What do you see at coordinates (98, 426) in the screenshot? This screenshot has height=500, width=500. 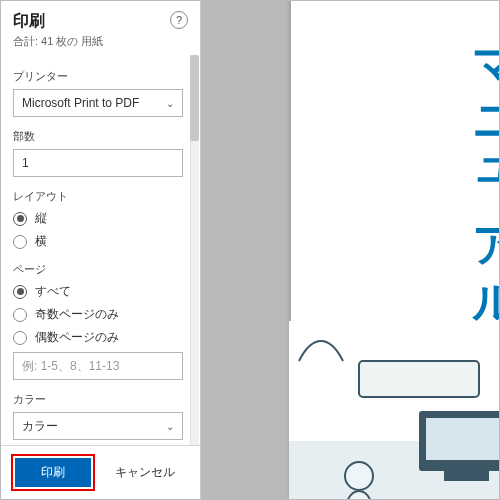 I see `color-select: カラー ⌄` at bounding box center [98, 426].